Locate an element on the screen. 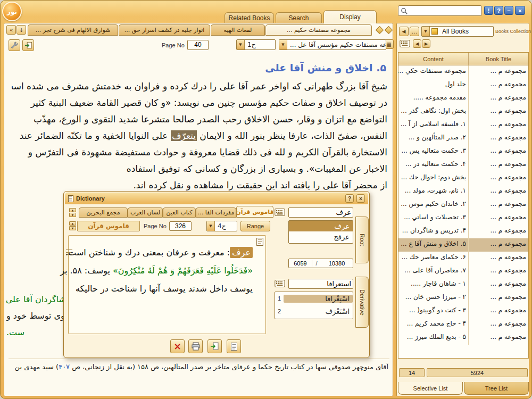  dict-book-field: قاموس قرآن is located at coordinates (109, 226).